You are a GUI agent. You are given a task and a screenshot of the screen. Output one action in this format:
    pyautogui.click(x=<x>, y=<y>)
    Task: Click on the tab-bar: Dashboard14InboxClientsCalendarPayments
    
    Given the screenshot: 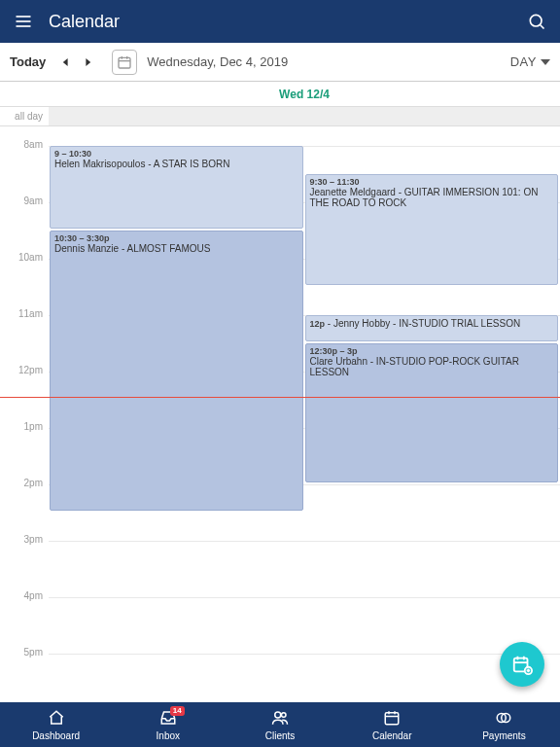 What is the action you would take?
    pyautogui.click(x=280, y=725)
    